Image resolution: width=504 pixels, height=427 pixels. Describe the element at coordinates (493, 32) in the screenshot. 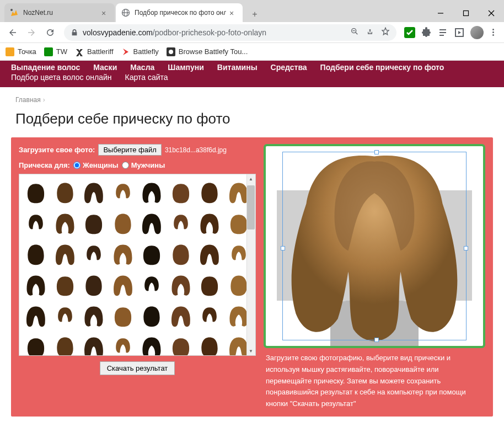

I see `menu-button` at that location.